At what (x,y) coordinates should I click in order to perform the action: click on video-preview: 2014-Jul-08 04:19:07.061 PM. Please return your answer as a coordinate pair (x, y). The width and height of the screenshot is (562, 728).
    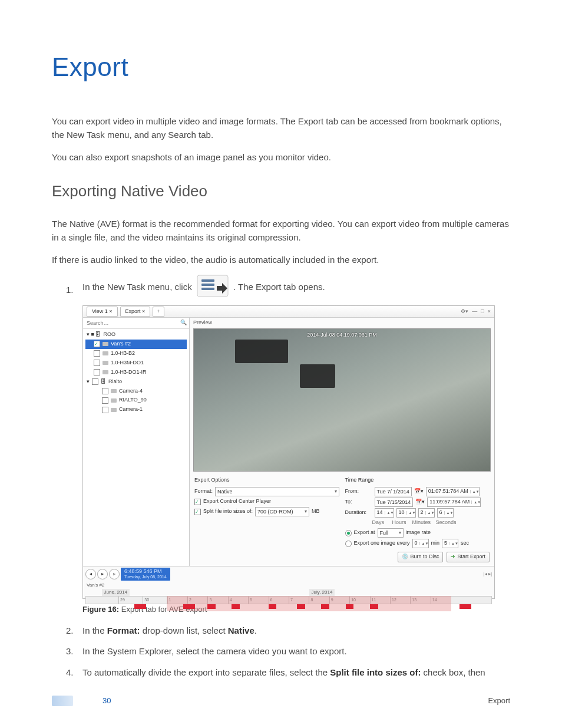
    Looking at the image, I should click on (342, 400).